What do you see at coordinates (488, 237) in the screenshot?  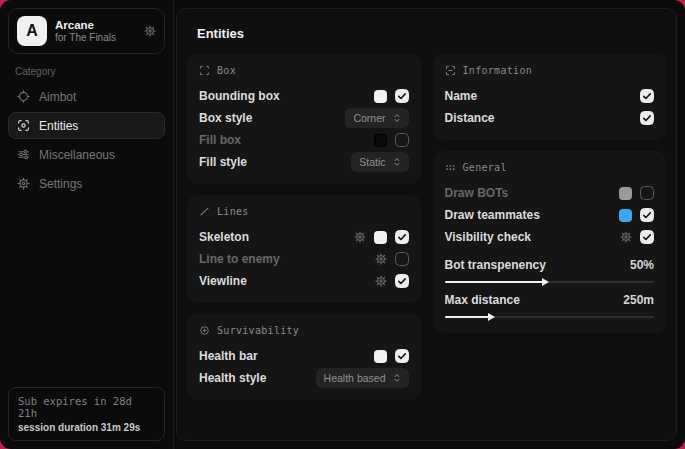 I see `setting-label: Visibility check` at bounding box center [488, 237].